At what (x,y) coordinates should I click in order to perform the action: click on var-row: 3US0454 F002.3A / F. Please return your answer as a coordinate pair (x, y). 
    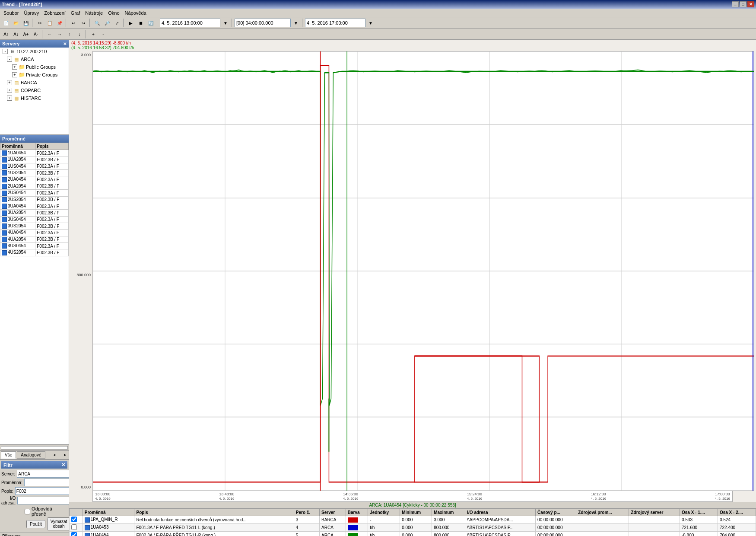
    Looking at the image, I should click on (35, 220).